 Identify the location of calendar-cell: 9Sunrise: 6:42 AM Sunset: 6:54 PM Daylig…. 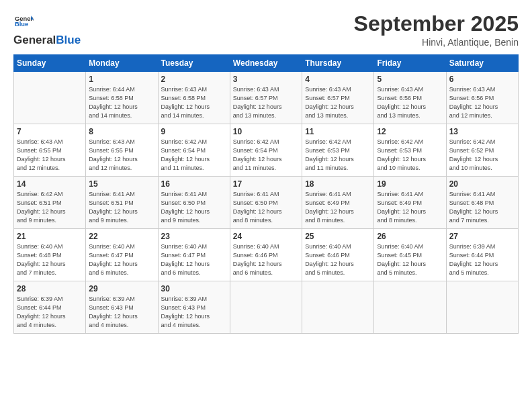
(193, 150).